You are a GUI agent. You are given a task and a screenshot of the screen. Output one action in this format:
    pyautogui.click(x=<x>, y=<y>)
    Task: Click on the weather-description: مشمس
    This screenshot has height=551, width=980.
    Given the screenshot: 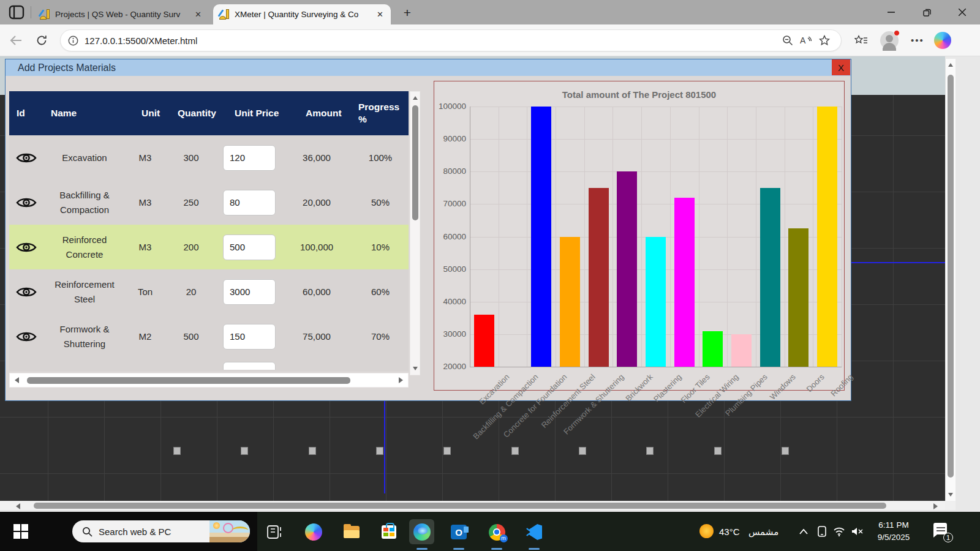 What is the action you would take?
    pyautogui.click(x=763, y=532)
    